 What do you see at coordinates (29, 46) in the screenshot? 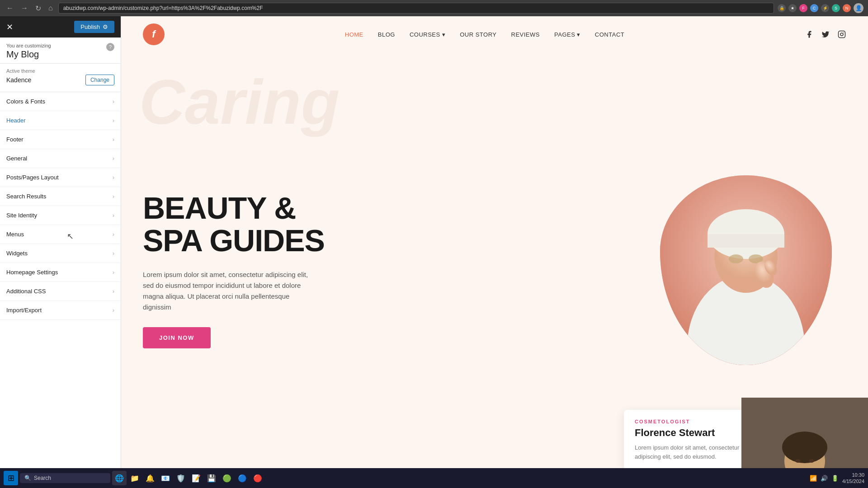
I see `customizing-label: You are customizing` at bounding box center [29, 46].